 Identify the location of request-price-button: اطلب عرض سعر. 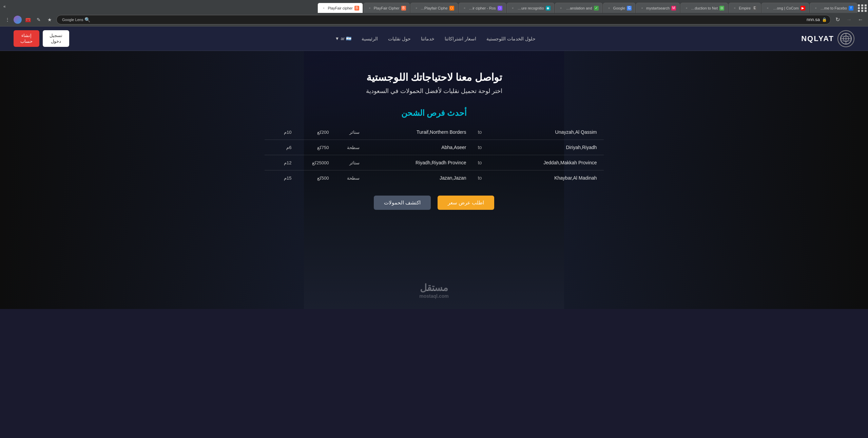
(466, 203).